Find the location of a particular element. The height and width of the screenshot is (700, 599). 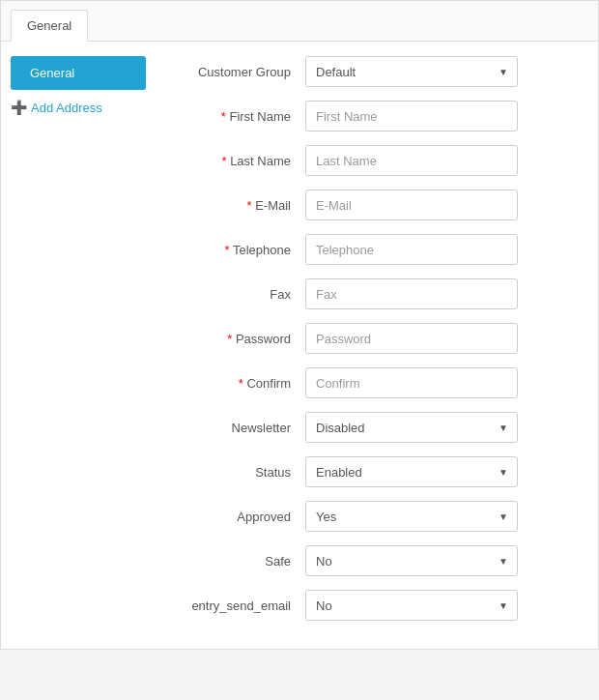

required-star-telephone: * is located at coordinates (229, 249).